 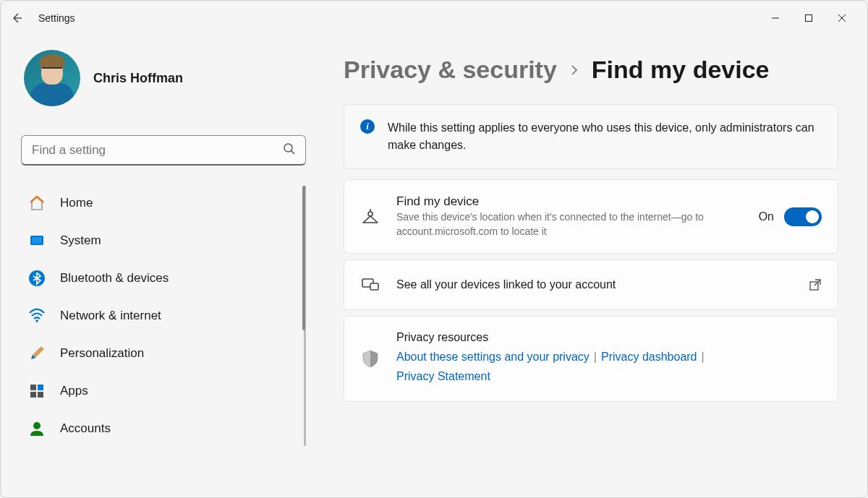 What do you see at coordinates (17, 18) in the screenshot?
I see `back-button` at bounding box center [17, 18].